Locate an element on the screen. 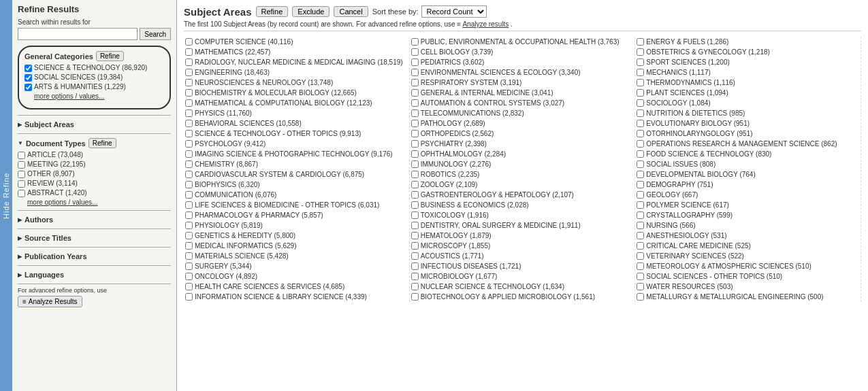  categories-more-options: more options / values... is located at coordinates (99, 97).